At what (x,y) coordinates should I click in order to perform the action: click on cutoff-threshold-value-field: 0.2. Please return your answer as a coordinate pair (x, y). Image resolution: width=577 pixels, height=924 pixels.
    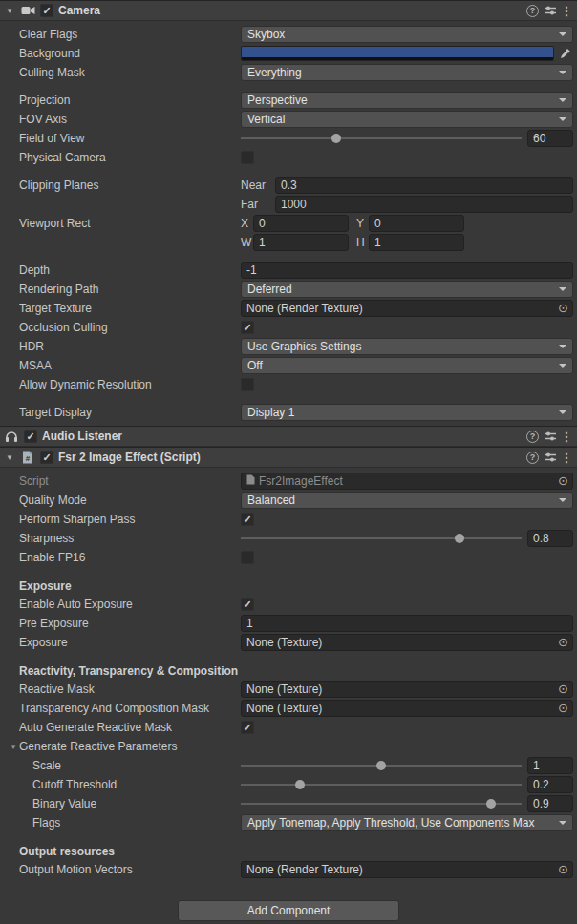
    Looking at the image, I should click on (550, 785).